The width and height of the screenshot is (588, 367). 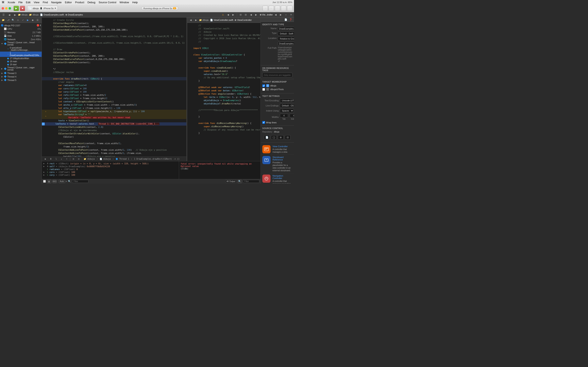 What do you see at coordinates (222, 20) in the screenshot?
I see `se-bc-file: 📄 ViewController.swift` at bounding box center [222, 20].